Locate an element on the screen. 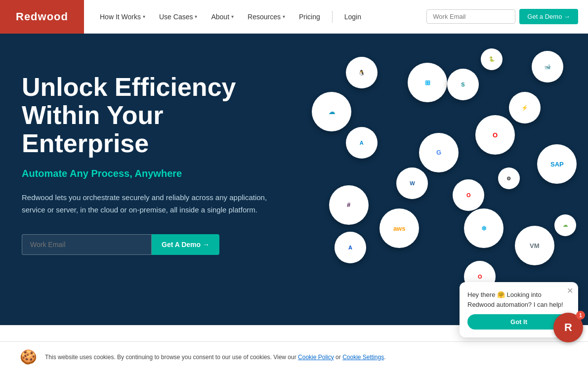  float-logo-linux: 🐧 is located at coordinates (362, 73).